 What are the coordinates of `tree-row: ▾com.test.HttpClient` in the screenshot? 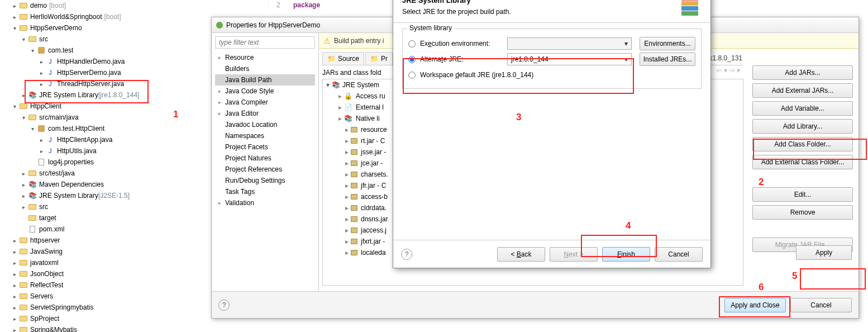 It's located at (106, 129).